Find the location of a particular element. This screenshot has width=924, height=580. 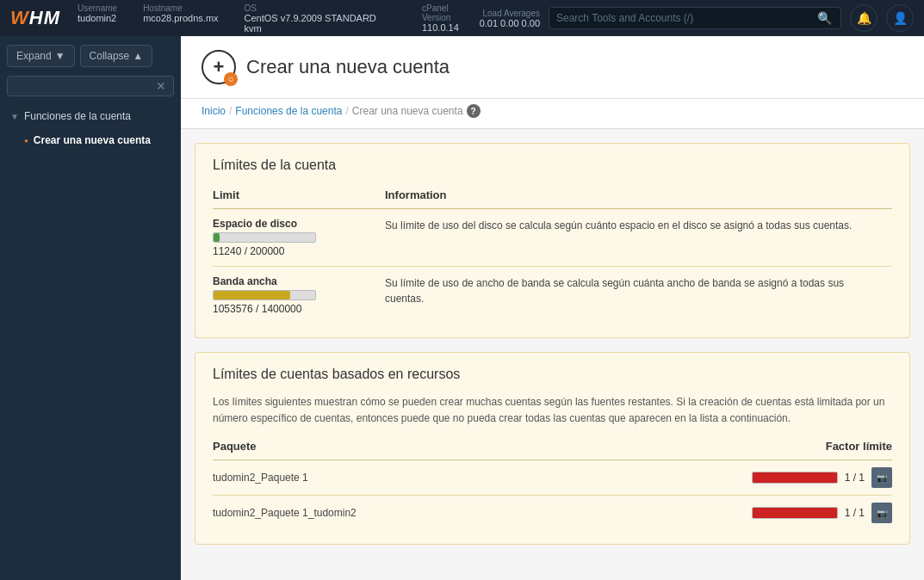

search-icon-button: 🔍 is located at coordinates (825, 18).